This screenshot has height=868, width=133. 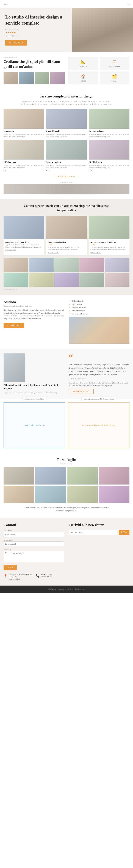 What do you see at coordinates (34, 393) in the screenshot?
I see `offriamo-para: Sample text. Click to select the text bo…` at bounding box center [34, 393].